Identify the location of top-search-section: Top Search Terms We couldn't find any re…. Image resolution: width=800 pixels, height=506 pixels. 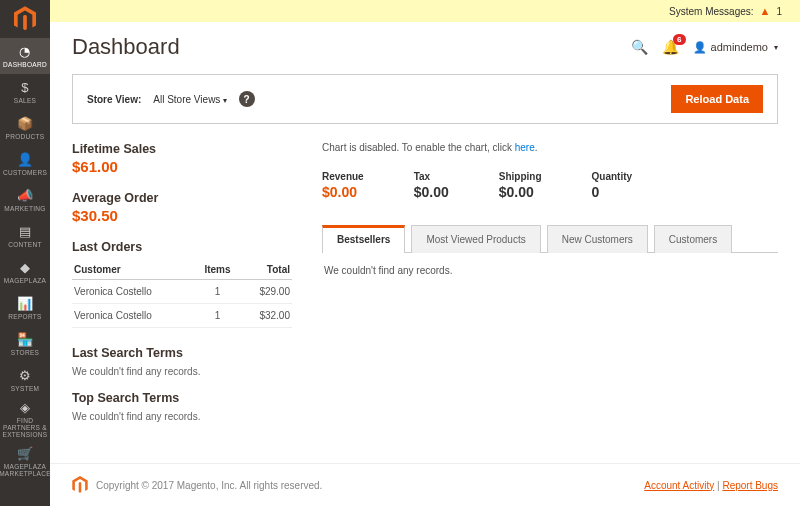
(182, 406).